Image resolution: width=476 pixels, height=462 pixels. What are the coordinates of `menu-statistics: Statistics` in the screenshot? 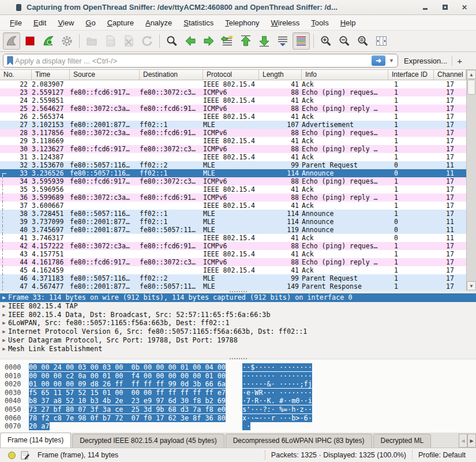 It's located at (198, 23).